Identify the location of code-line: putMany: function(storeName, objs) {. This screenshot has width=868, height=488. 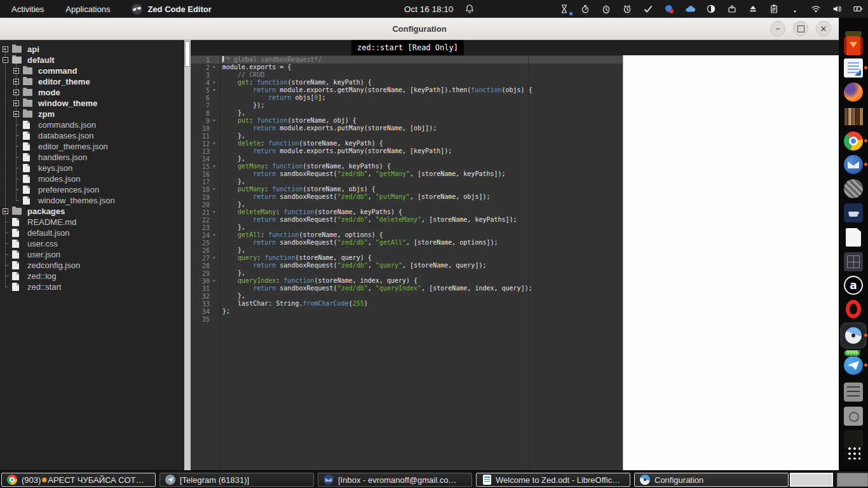
(423, 189).